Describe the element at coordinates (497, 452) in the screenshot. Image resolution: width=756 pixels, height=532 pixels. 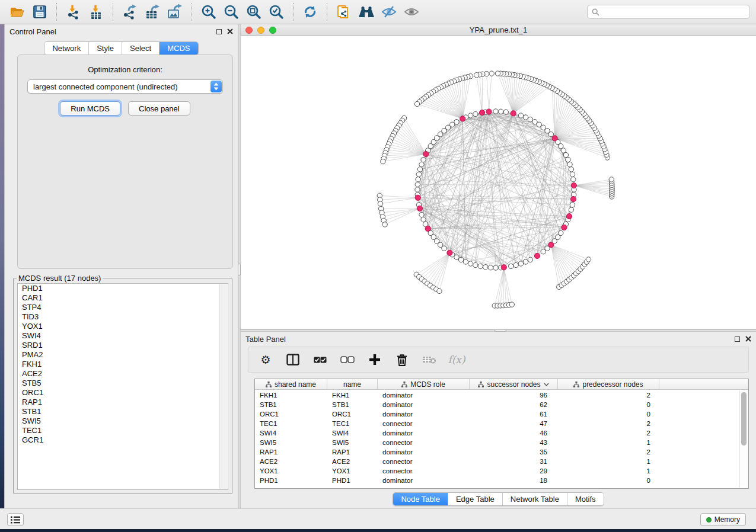
I see `table-row: RAP1RAP1dominator352` at that location.